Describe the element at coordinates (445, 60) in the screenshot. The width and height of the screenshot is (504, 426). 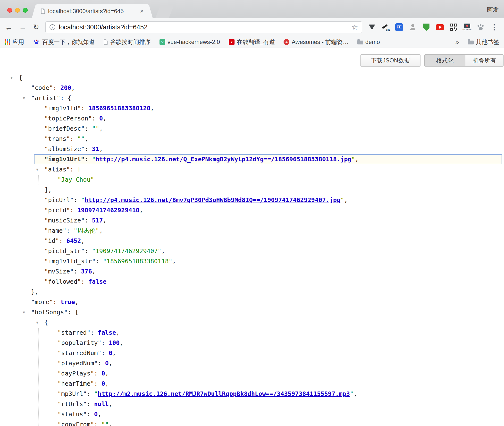
I see `format-button: 格式化` at that location.